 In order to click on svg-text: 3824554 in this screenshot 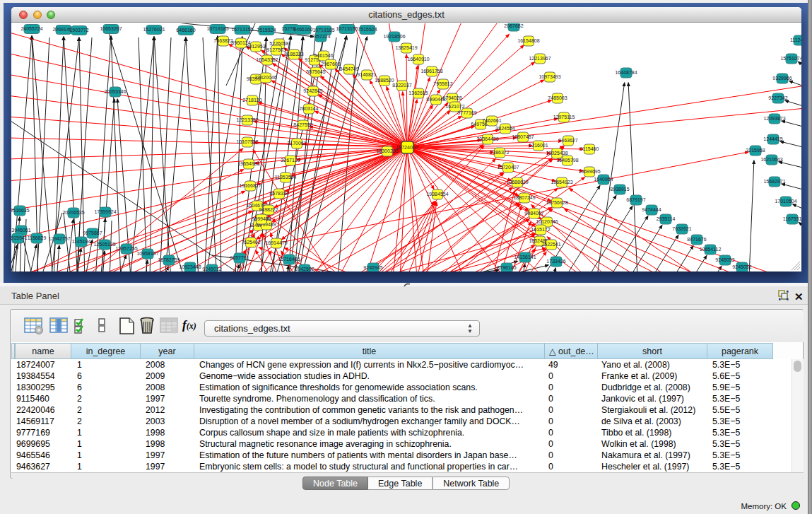, I will do `click(505, 129)`.